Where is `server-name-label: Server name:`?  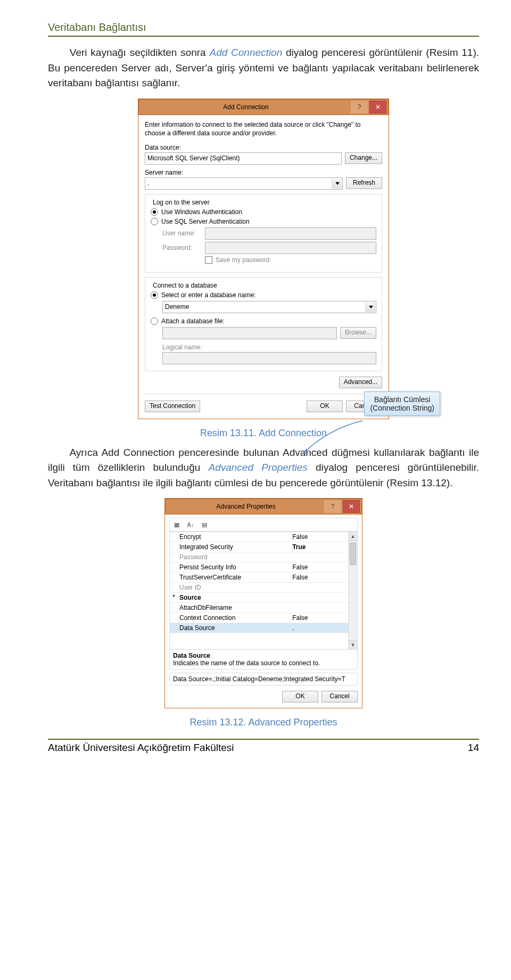
server-name-label: Server name: is located at coordinates (263, 173).